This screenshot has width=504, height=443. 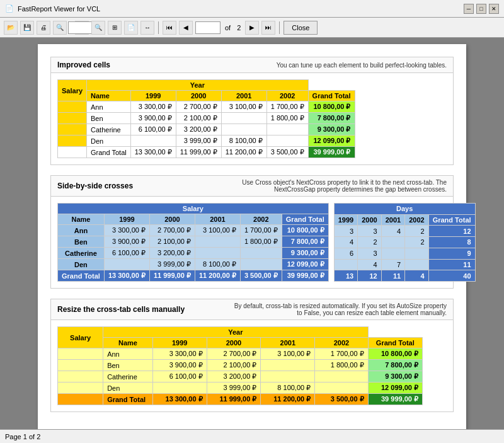 What do you see at coordinates (395, 400) in the screenshot?
I see `resize-gt-total: 39 999,00 ₽` at bounding box center [395, 400].